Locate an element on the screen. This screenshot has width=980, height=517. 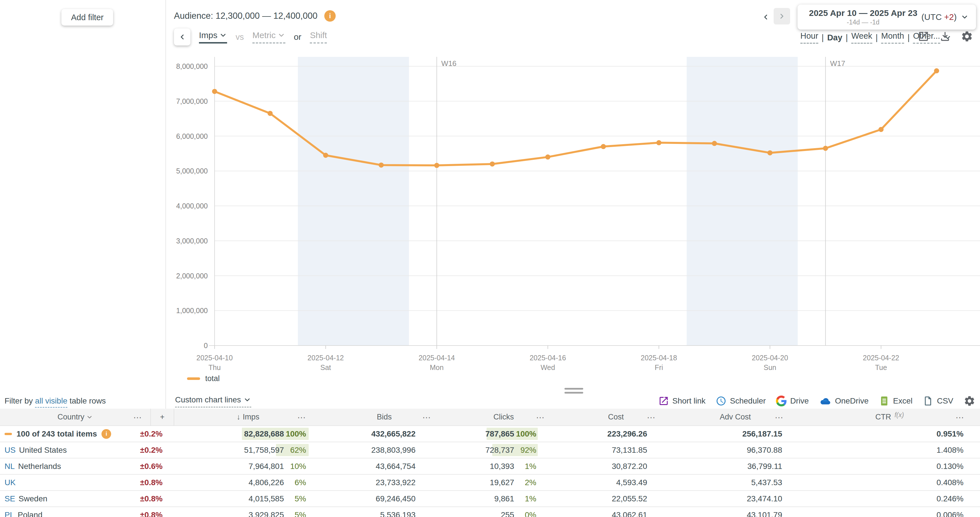
download-icon is located at coordinates (945, 37).